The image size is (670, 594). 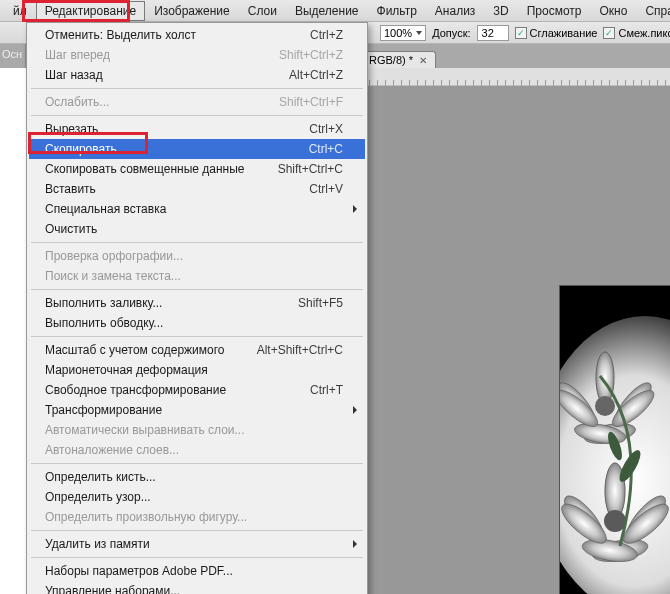 What do you see at coordinates (104, 323) in the screenshot?
I see `menu-item-label: Выполнить обводку...` at bounding box center [104, 323].